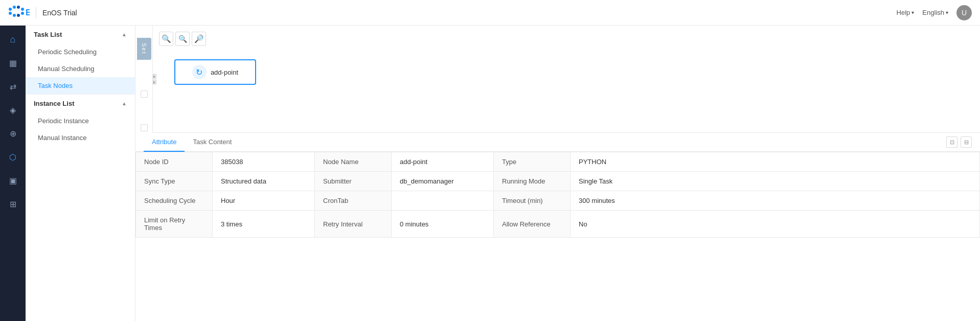 The width and height of the screenshot is (980, 321). What do you see at coordinates (154, 77) in the screenshot?
I see `collapse-up-icon: ▸` at bounding box center [154, 77].